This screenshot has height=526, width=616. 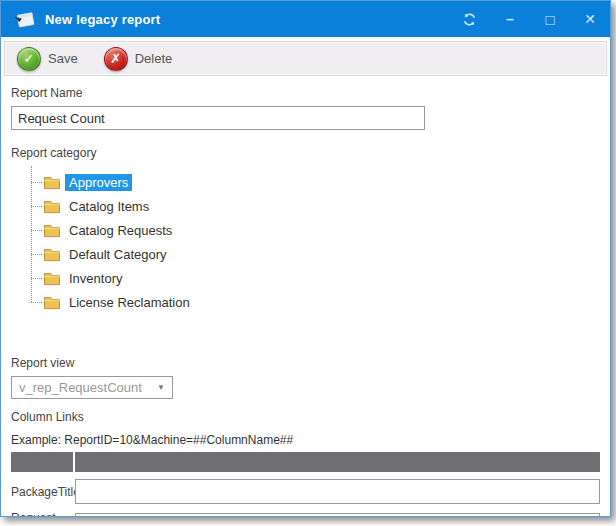 What do you see at coordinates (550, 20) in the screenshot?
I see `maximize-button: □` at bounding box center [550, 20].